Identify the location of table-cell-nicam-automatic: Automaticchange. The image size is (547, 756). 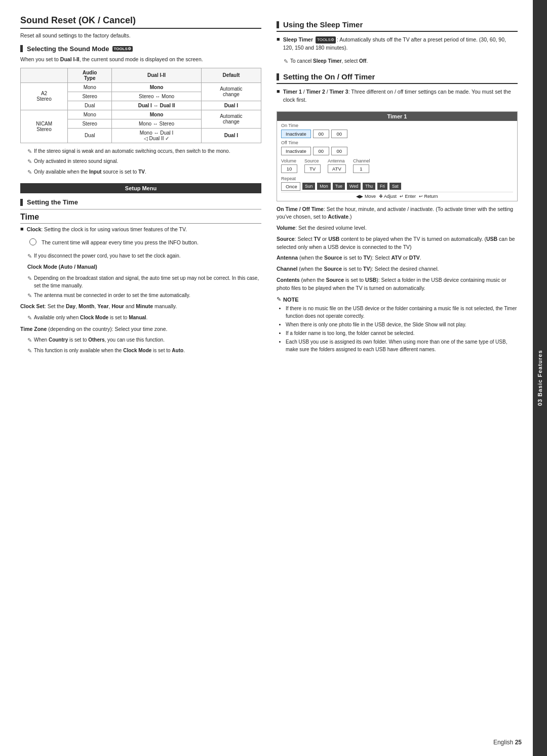
(231, 119).